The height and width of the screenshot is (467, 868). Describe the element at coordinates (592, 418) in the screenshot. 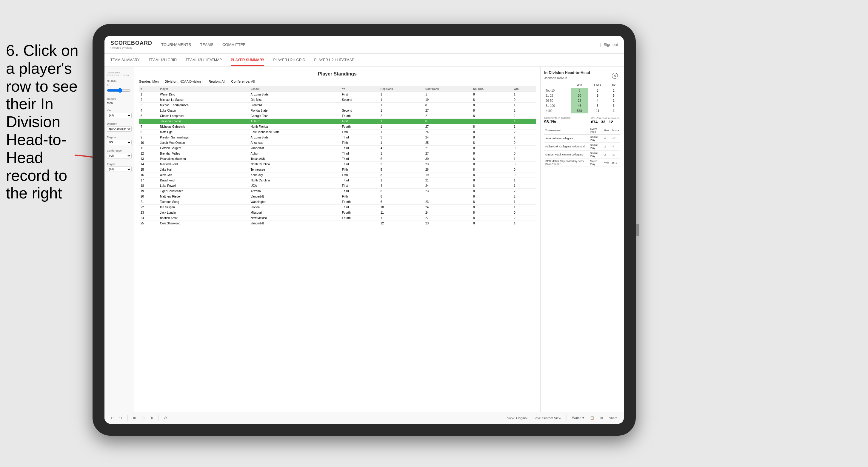

I see `toolbar-icon-1: 📋` at that location.